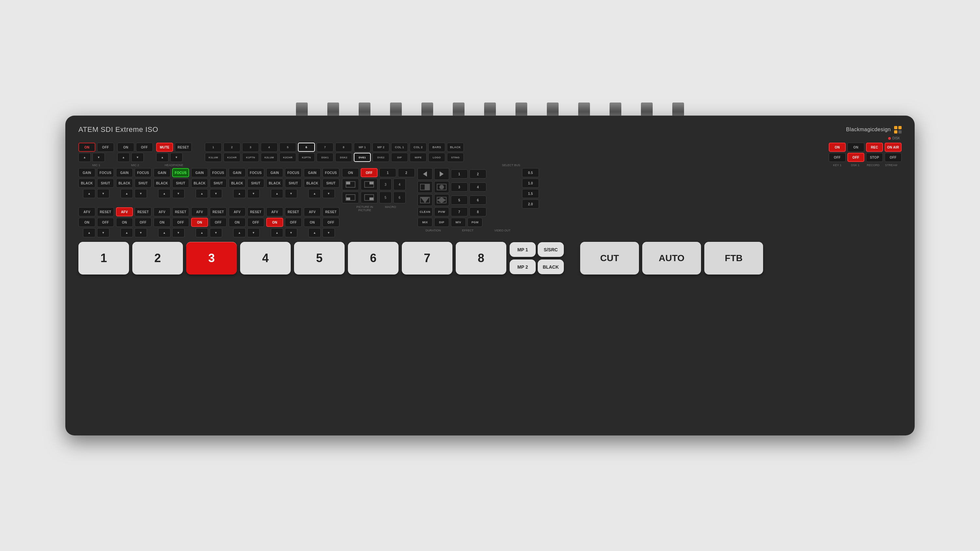 The width and height of the screenshot is (980, 551). I want to click on strip1-down: ▼, so click(103, 194).